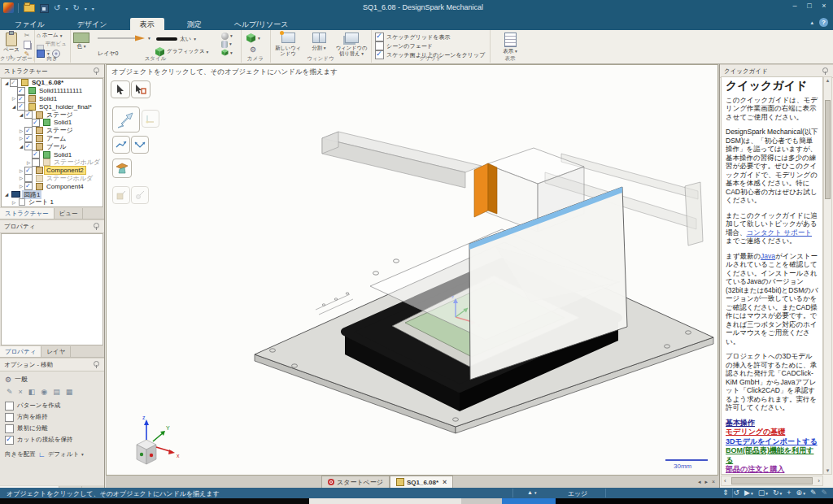 The image size is (833, 504). I want to click on move-arrow-button, so click(126, 119).